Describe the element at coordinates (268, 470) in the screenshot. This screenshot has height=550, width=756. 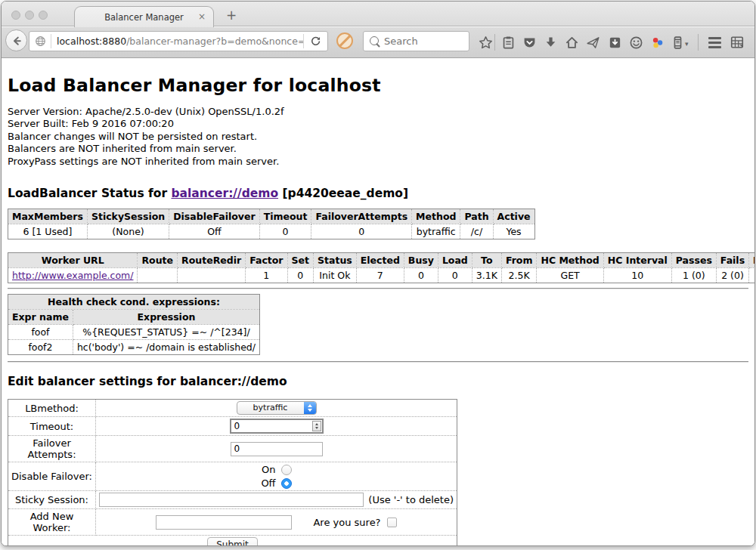
I see `radio-on-label: On` at that location.